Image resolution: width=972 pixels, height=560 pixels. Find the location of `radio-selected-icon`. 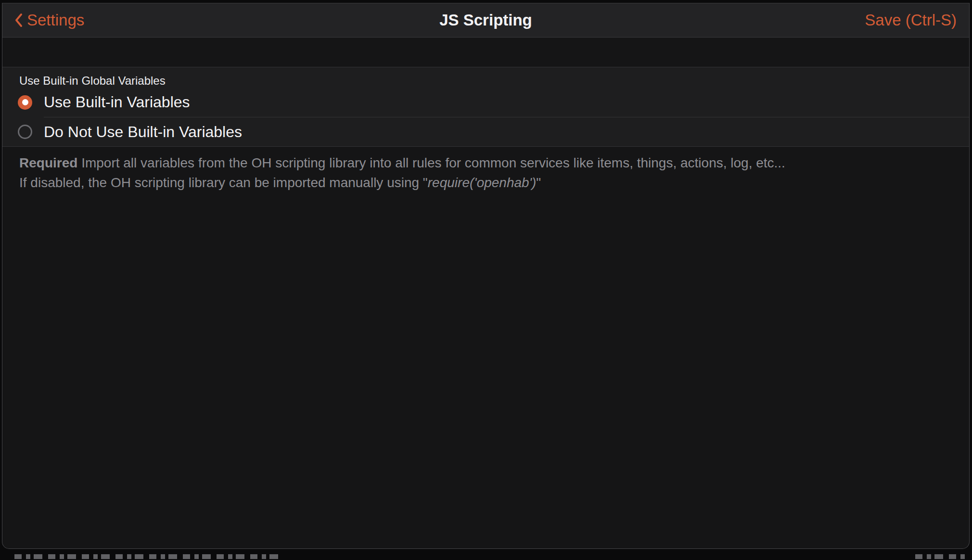

radio-selected-icon is located at coordinates (25, 102).